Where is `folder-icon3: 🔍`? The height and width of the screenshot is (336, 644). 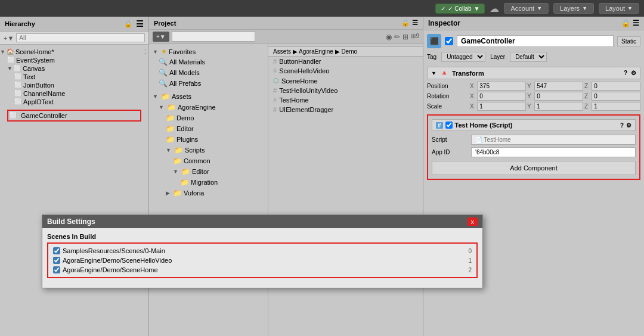 folder-icon3: 🔍 is located at coordinates (163, 83).